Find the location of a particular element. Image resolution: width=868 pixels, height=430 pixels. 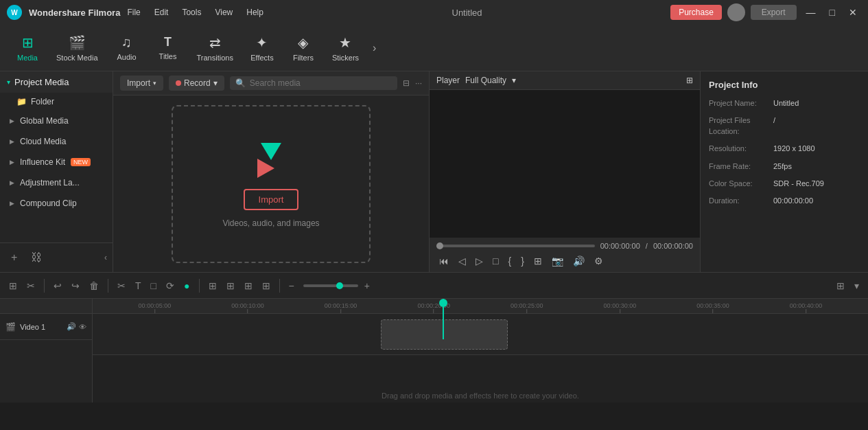

mark-out-button: } is located at coordinates (523, 261).